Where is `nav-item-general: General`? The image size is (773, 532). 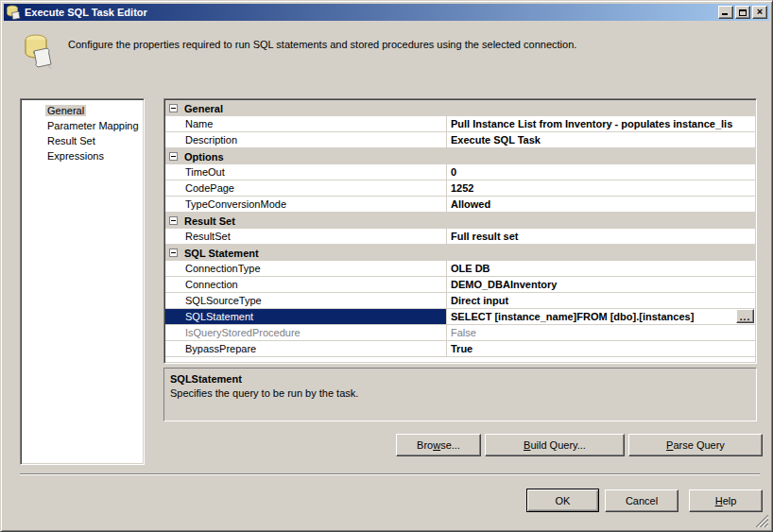
nav-item-general: General is located at coordinates (82, 111).